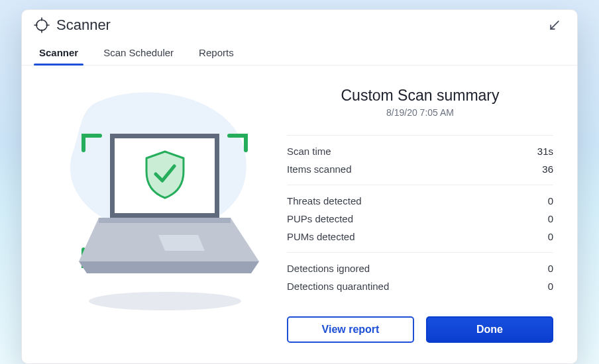  What do you see at coordinates (547, 169) in the screenshot?
I see `stat-value: 36` at bounding box center [547, 169].